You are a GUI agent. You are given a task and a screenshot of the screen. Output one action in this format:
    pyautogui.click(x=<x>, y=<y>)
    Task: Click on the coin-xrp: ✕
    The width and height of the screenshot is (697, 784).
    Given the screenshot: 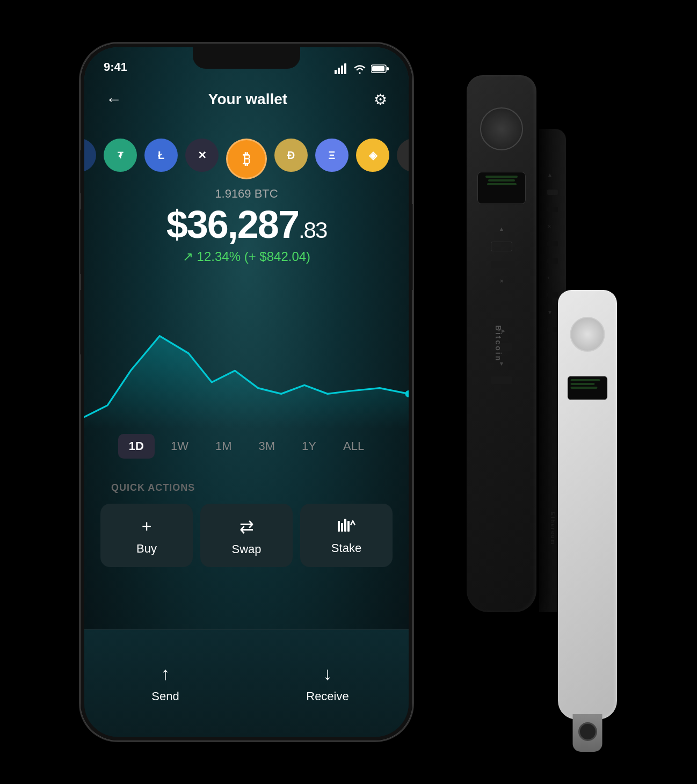 What is the action you would take?
    pyautogui.click(x=202, y=155)
    